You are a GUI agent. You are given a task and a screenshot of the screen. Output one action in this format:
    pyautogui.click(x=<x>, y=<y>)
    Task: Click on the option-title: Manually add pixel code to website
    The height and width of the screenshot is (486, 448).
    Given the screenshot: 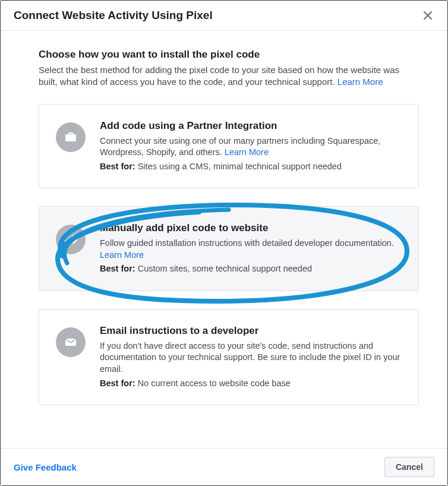 What is the action you would take?
    pyautogui.click(x=253, y=228)
    